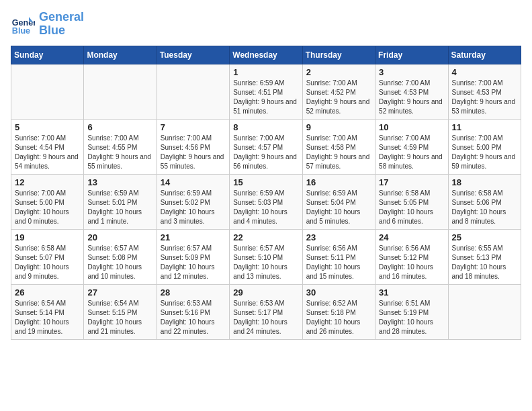 The height and width of the screenshot is (411, 532). Describe the element at coordinates (48, 146) in the screenshot. I see `calendar-cell: 5Sunrise: 7:00 AM Sunset: 4:54 PM Daylig…` at that location.